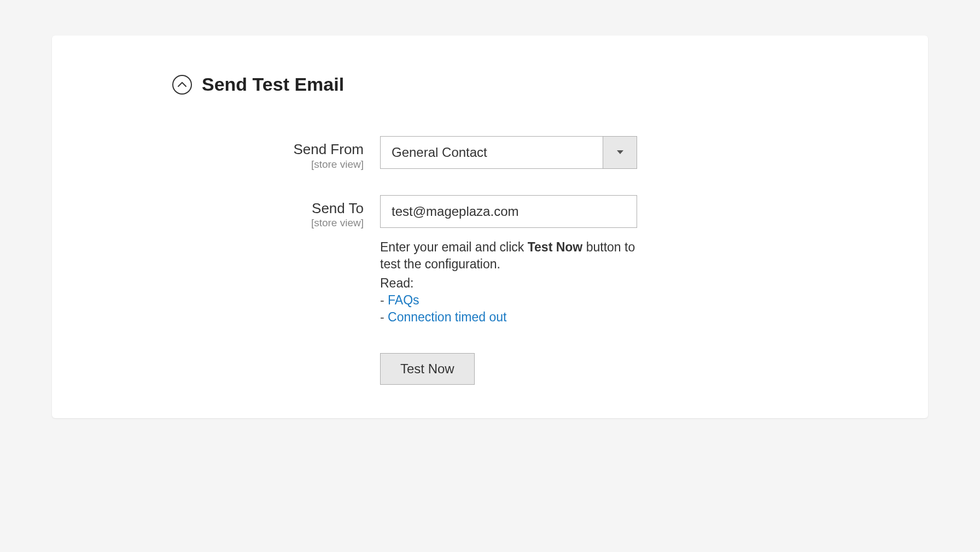 Image resolution: width=980 pixels, height=552 pixels. What do you see at coordinates (556, 247) in the screenshot?
I see `helper-bold: Test Now` at bounding box center [556, 247].